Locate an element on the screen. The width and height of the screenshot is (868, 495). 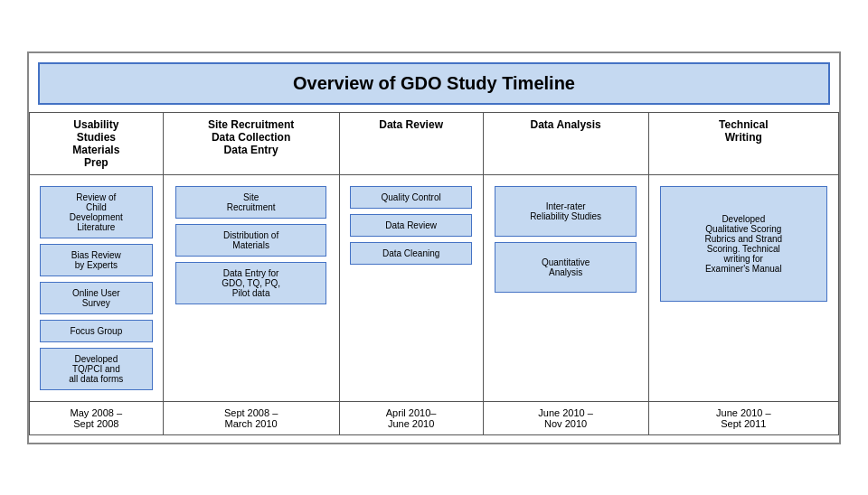
col4-item2: QuantitativeAnalysis is located at coordinates (566, 267).